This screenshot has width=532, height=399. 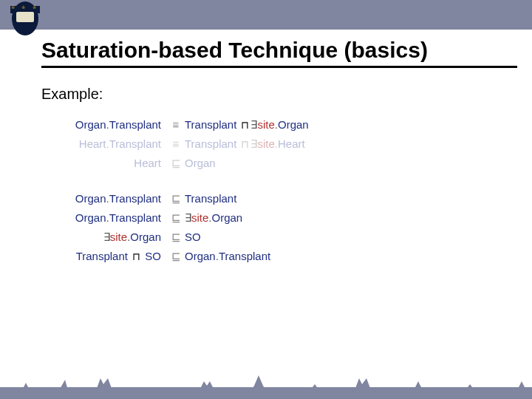 I want to click on axiom-row: Organ.Transplant ≡ Transplant ⊓∃site.Org…, so click(x=272, y=128).